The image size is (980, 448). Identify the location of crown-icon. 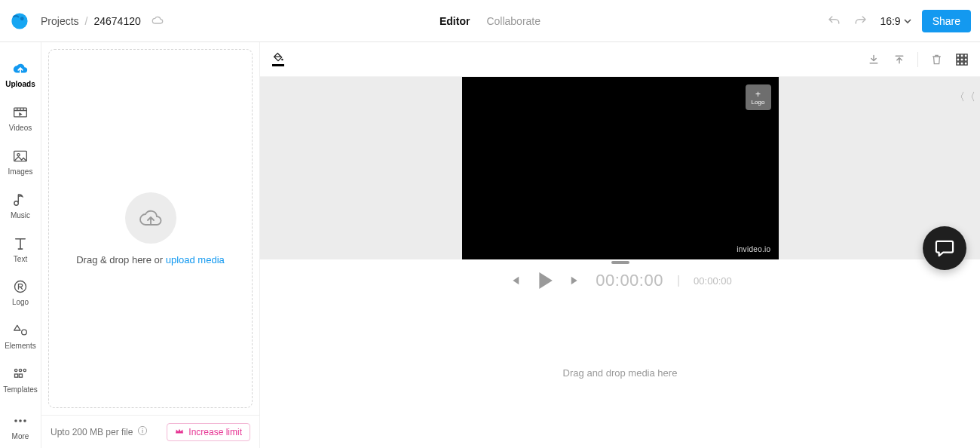
(179, 432).